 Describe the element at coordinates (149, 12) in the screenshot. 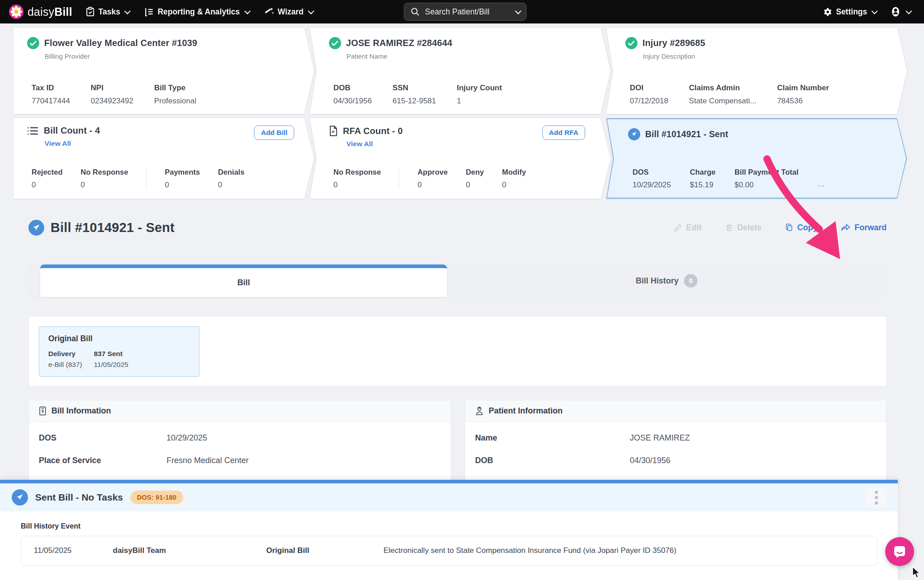

I see `report-chart-icon` at that location.